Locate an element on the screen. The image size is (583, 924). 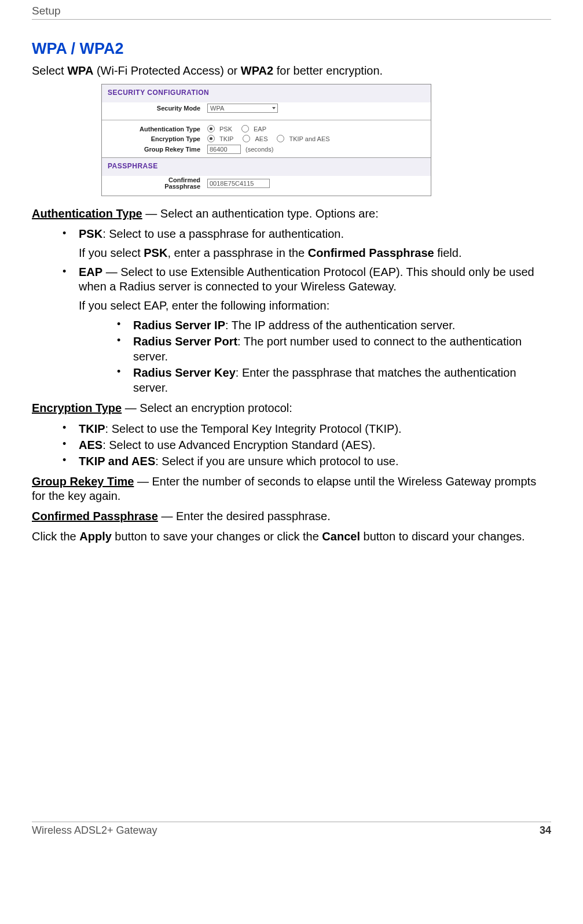
text: If you select EAP, enter the following i… is located at coordinates (315, 305).